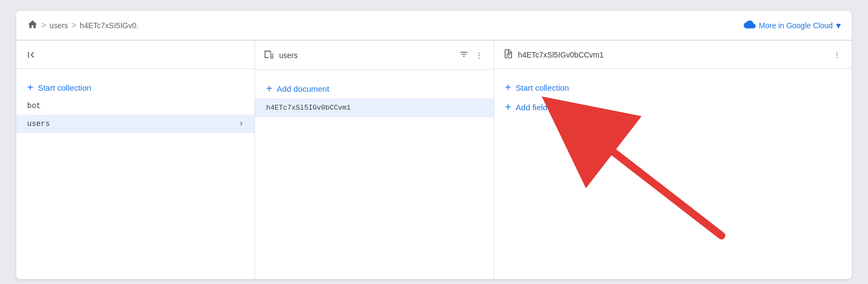  What do you see at coordinates (464, 55) in the screenshot?
I see `filter-icon` at bounding box center [464, 55].